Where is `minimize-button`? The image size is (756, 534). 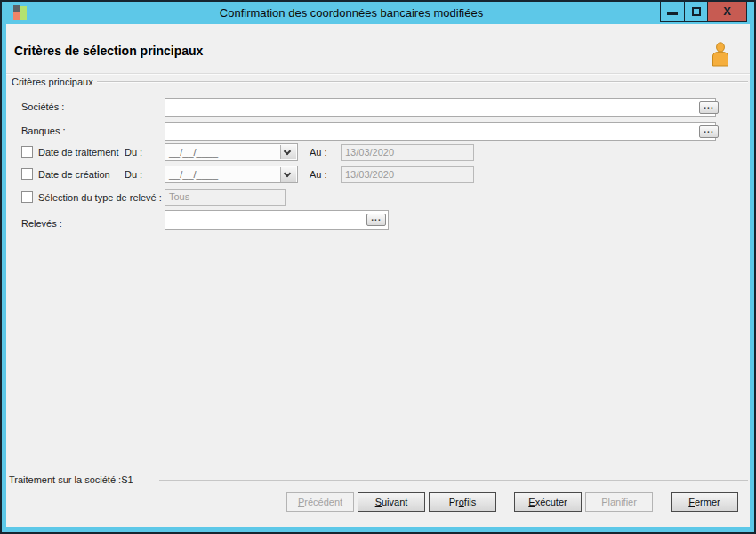
minimize-button is located at coordinates (672, 12).